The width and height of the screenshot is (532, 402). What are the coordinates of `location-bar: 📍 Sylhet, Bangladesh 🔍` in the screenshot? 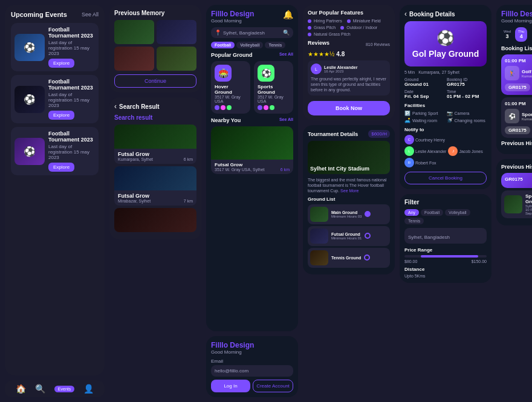 It's located at (252, 33).